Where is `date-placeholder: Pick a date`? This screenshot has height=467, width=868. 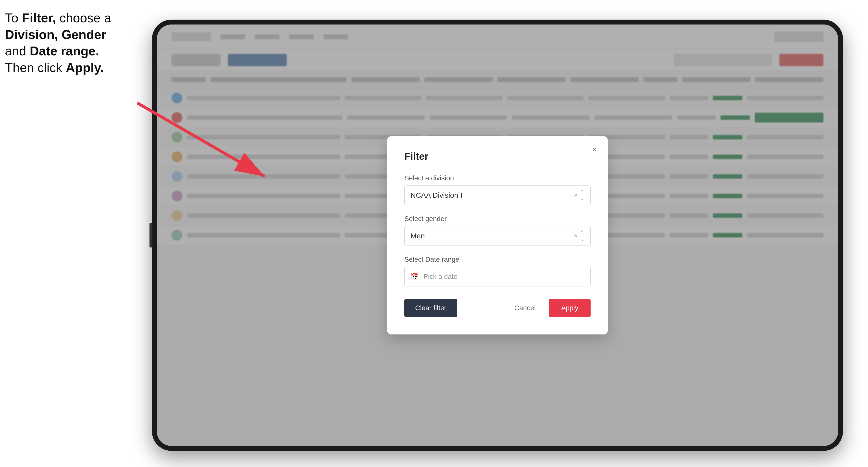 date-placeholder: Pick a date is located at coordinates (441, 277).